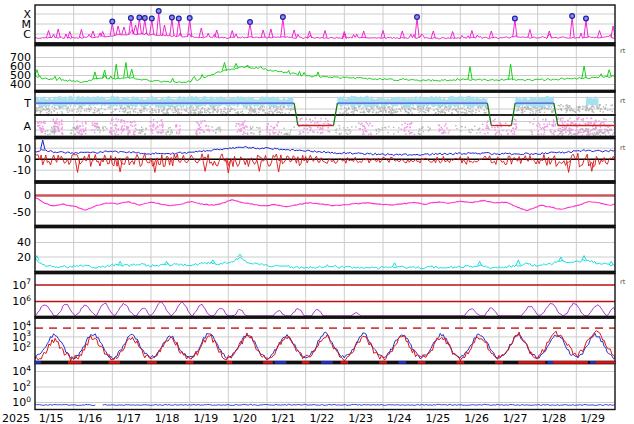 The width and height of the screenshot is (634, 424). Describe the element at coordinates (325, 68) in the screenshot. I see `panel-border` at that location.